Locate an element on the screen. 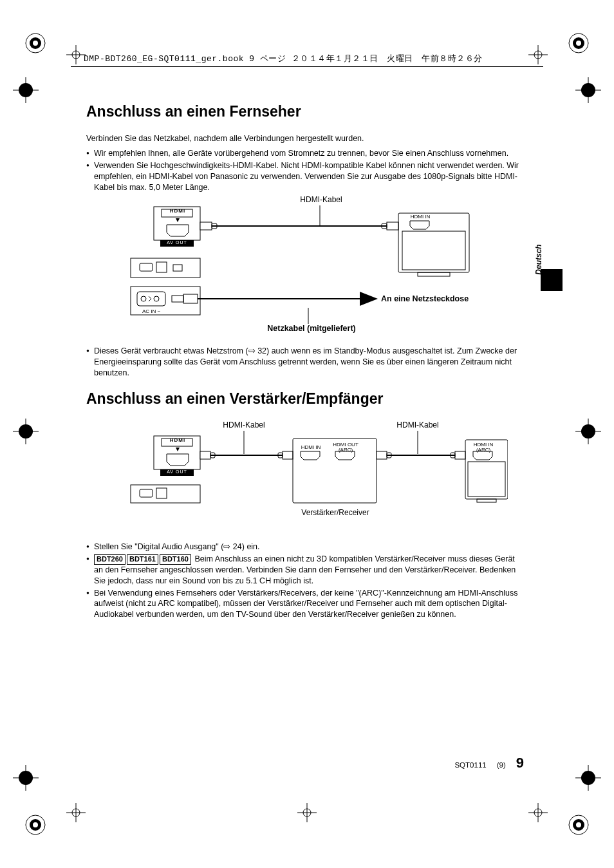 This screenshot has height=868, width=614. bullet-item: BDT260BDT161BDT160 Beim Anschluss an ein… is located at coordinates (305, 571).